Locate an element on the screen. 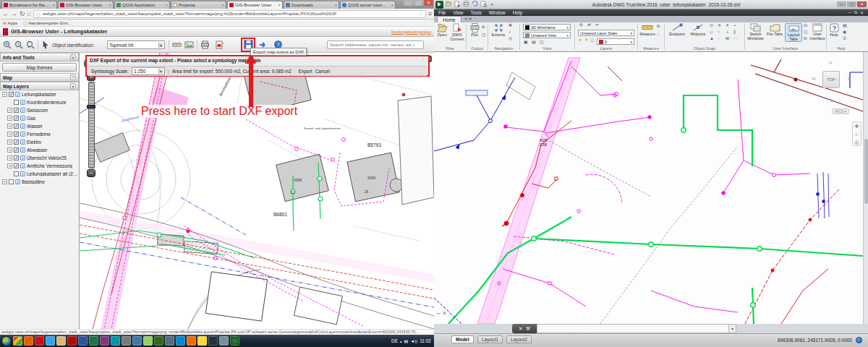  ui-panes-icon: ⊟ is located at coordinates (806, 26).